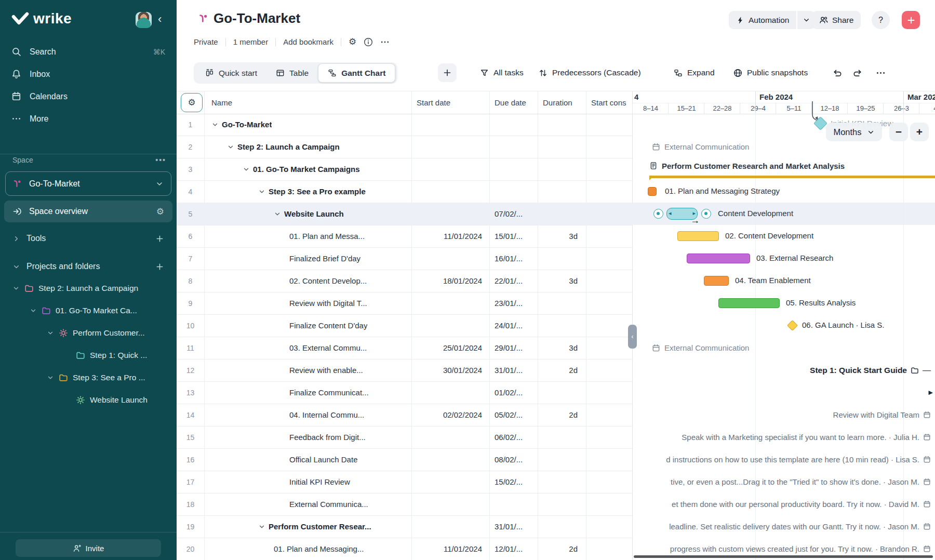  Describe the element at coordinates (694, 73) in the screenshot. I see `expand-control: Expand` at that location.